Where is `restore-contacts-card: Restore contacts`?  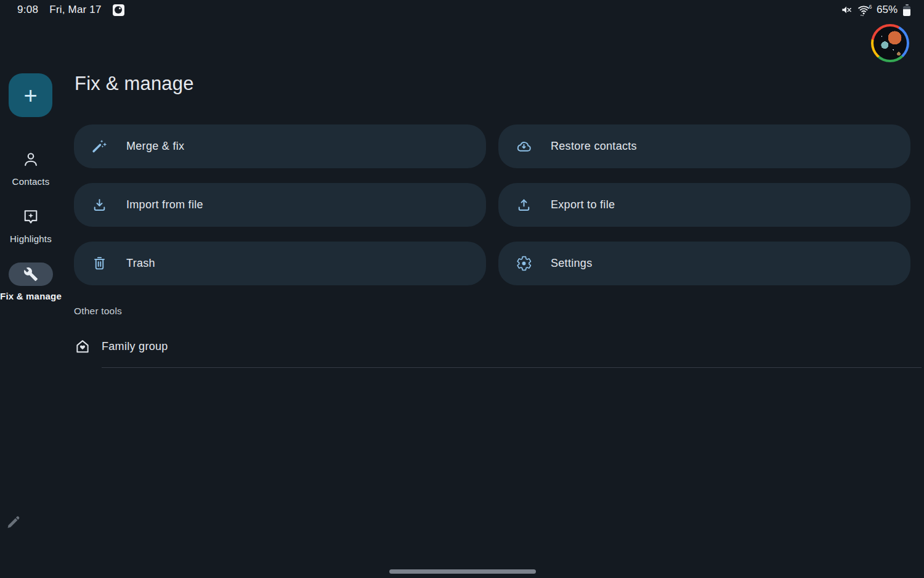
restore-contacts-card: Restore contacts is located at coordinates (705, 147).